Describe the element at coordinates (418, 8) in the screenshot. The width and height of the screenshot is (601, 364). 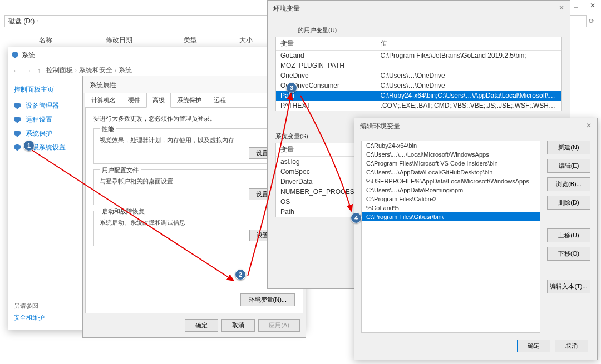
I see `env-titlebar: 环境变量 ✕` at that location.